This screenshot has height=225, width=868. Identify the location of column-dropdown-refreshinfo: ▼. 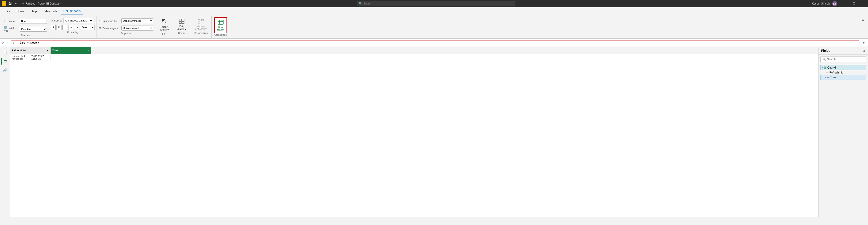
(48, 50).